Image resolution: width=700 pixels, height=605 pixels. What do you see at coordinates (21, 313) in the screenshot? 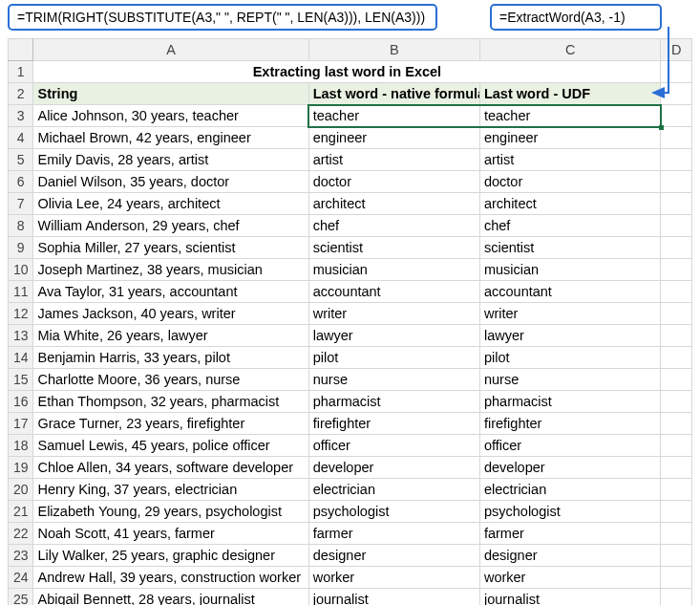
I see `row-header: 12` at bounding box center [21, 313].